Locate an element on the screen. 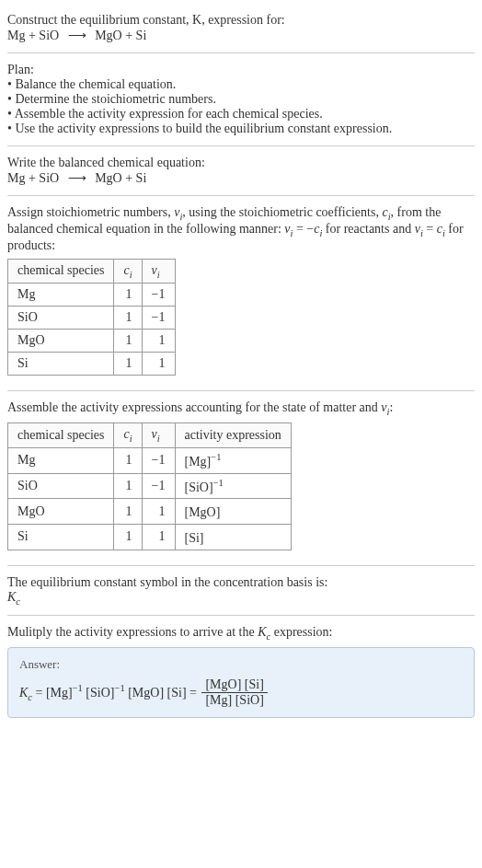 The width and height of the screenshot is (482, 868). table-row: MgO 1 1 [MgO] is located at coordinates (150, 512).